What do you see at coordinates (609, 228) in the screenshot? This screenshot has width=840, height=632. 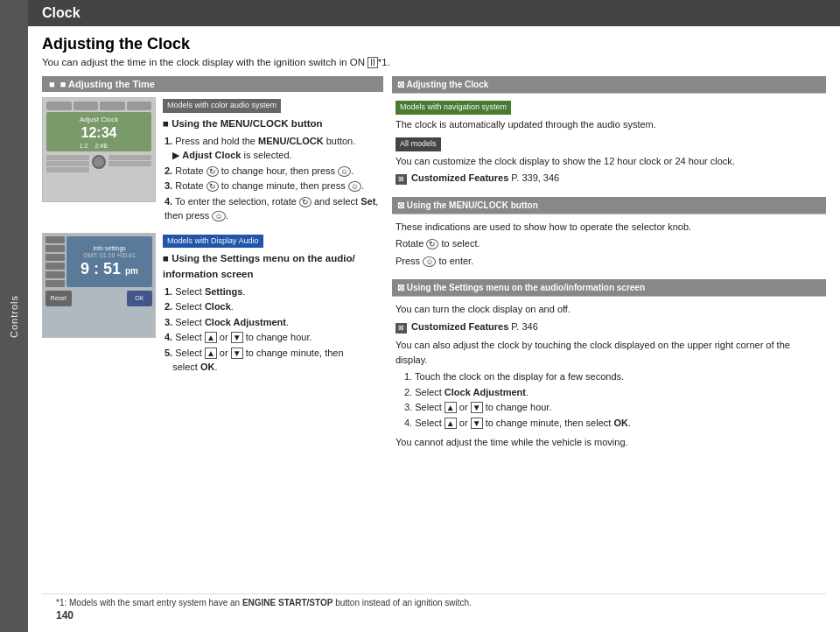 I see `menu-clock-desc: These indications are used to show how t…` at bounding box center [609, 228].